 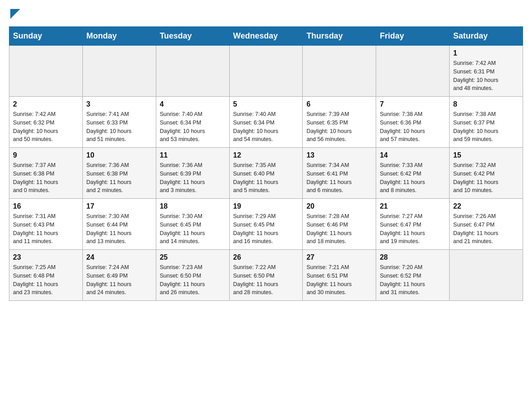 I want to click on logo, so click(x=14, y=13).